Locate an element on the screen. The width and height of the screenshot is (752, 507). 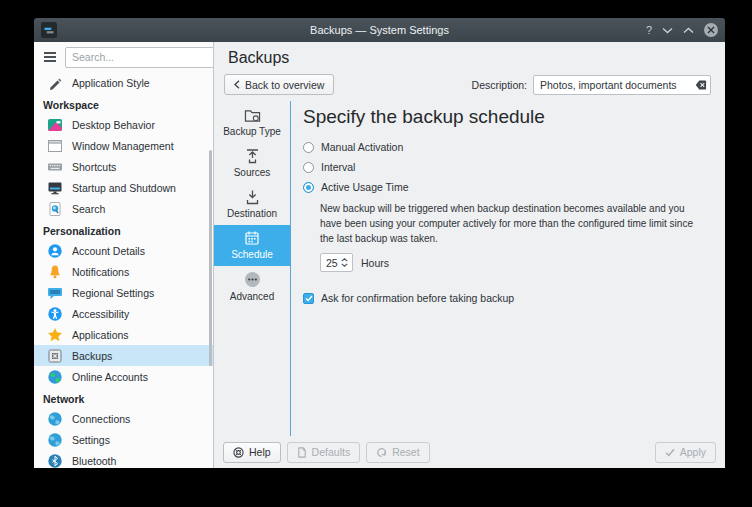
sidebar-item-account-details: Account Details is located at coordinates (124, 250).